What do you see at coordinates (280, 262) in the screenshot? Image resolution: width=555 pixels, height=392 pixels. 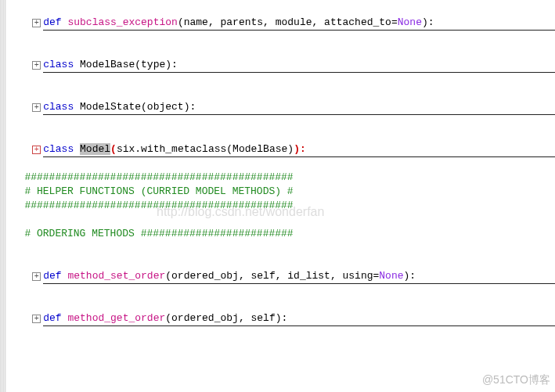 I see `code-line-def-method-set-order: +def method_set_order(ordered_obj, self,…` at bounding box center [280, 262].